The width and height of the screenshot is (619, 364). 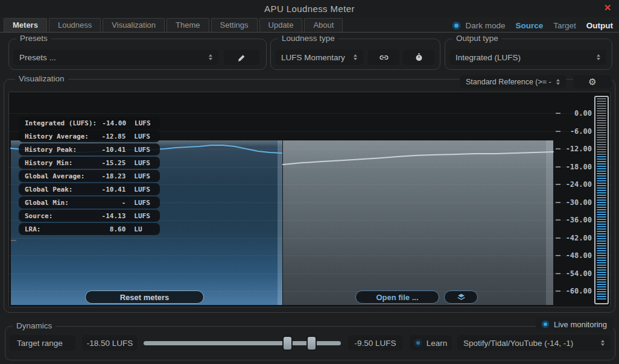 What do you see at coordinates (145, 297) in the screenshot?
I see `reset-meters-button: Reset meters` at bounding box center [145, 297].